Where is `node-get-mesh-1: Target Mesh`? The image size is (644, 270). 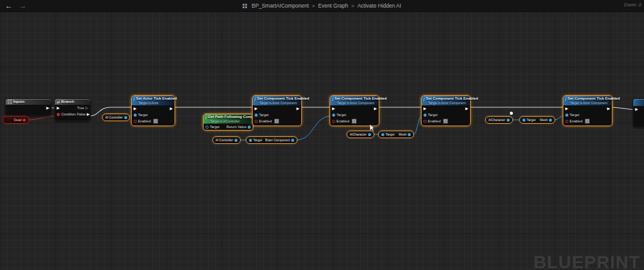
node-get-mesh-1: Target Mesh is located at coordinates (396, 134).